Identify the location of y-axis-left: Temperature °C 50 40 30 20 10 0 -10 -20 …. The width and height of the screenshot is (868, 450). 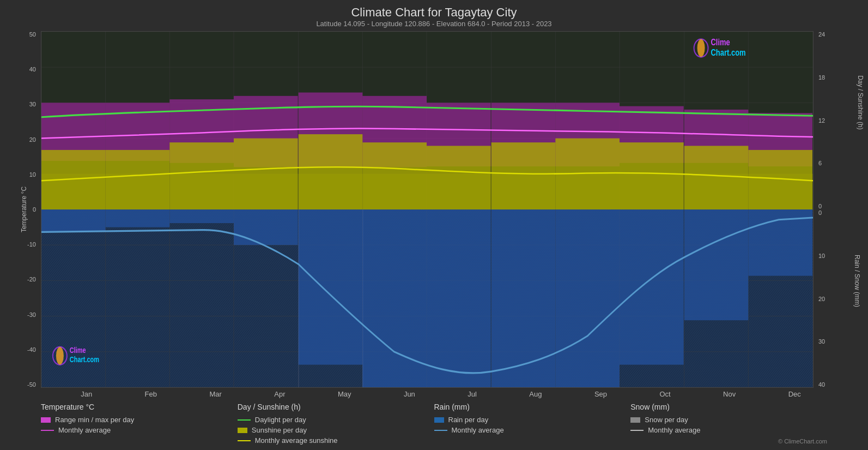
(26, 209).